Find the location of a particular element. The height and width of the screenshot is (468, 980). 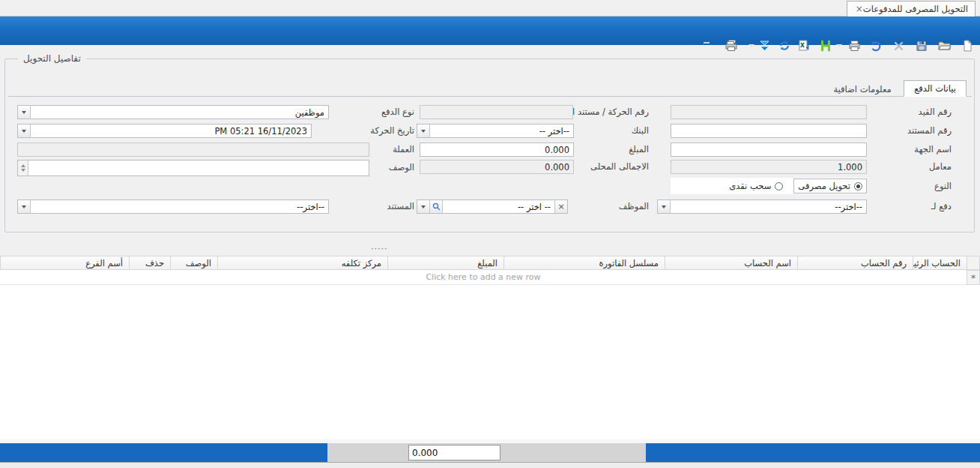

document-tab-strip: التحويل المصرفى للمدفوعات × is located at coordinates (490, 8).